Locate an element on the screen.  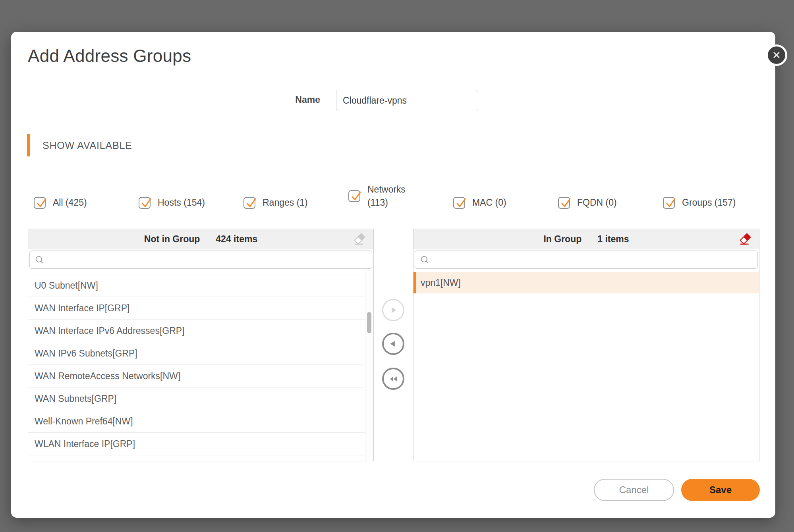
arrow-left-icon is located at coordinates (393, 344).